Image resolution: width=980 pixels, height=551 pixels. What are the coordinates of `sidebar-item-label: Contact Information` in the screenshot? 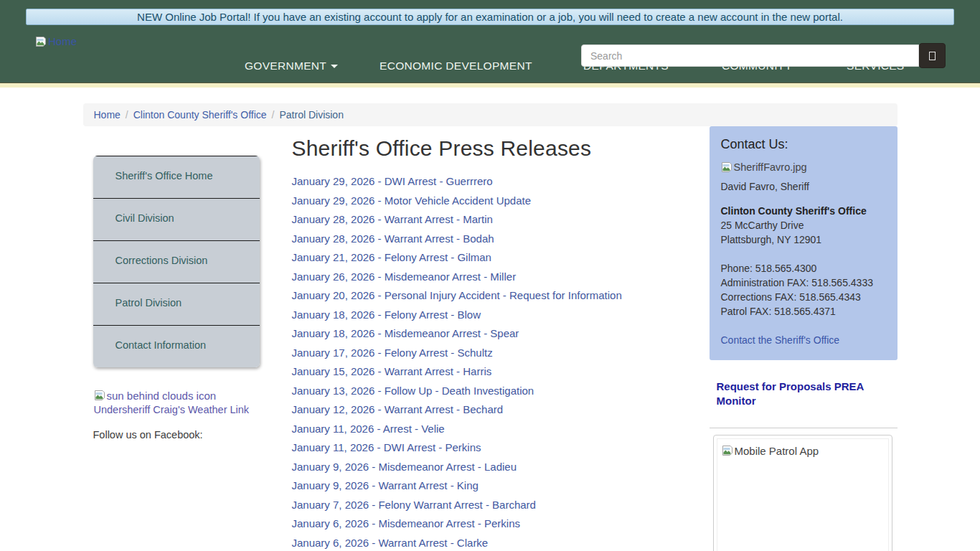 It's located at (161, 345).